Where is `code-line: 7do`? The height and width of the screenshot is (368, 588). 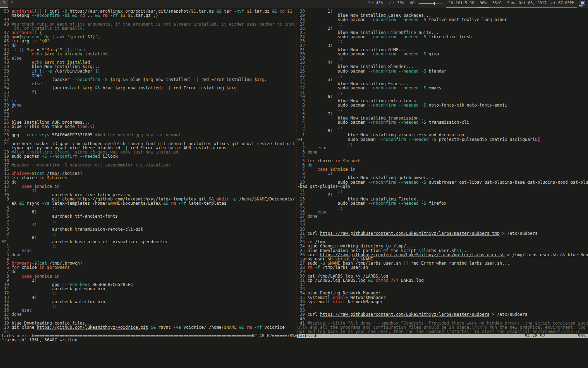
code-line: 7do is located at coordinates (148, 272).